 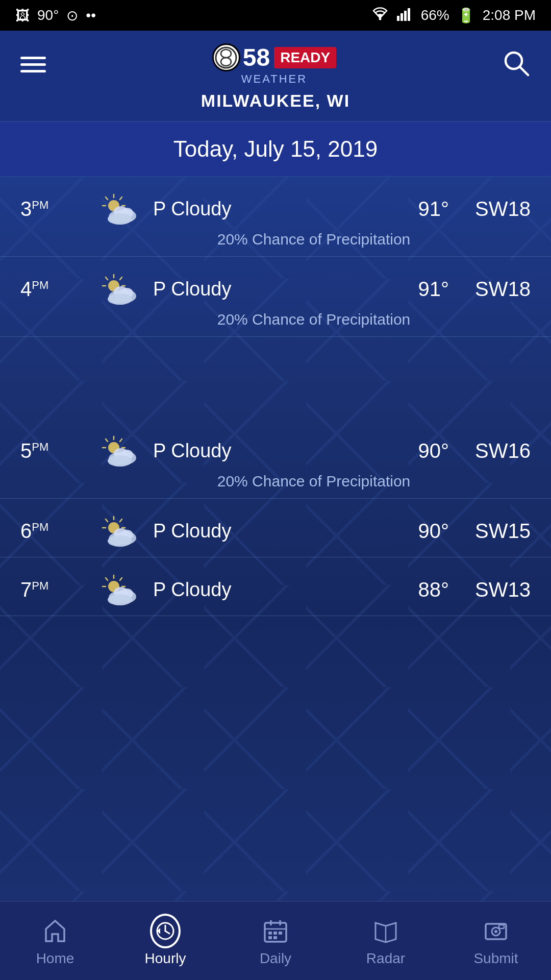 What do you see at coordinates (496, 941) in the screenshot?
I see `nav-item-submit: Submit` at bounding box center [496, 941].